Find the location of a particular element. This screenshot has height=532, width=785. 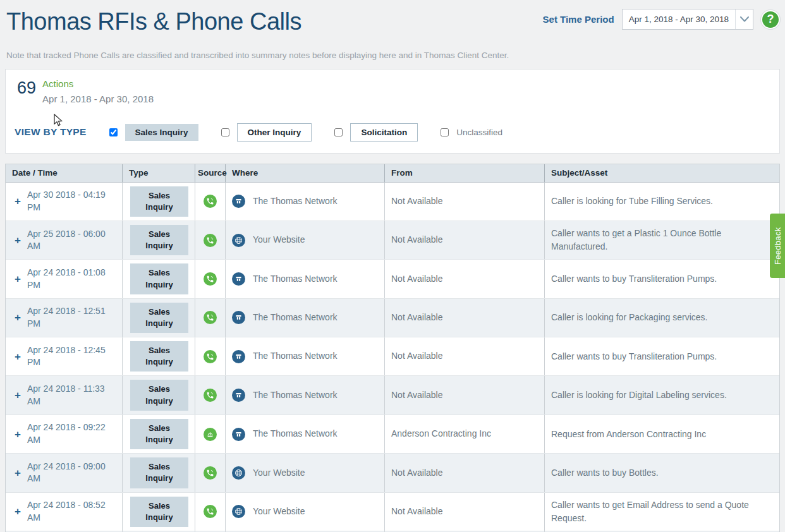

rfi-icon is located at coordinates (210, 435).